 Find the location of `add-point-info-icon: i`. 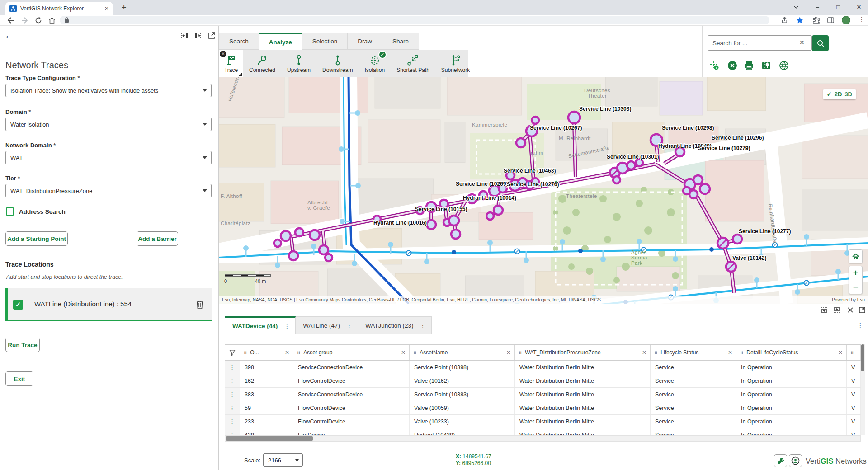

add-point-info-icon: i is located at coordinates (714, 66).